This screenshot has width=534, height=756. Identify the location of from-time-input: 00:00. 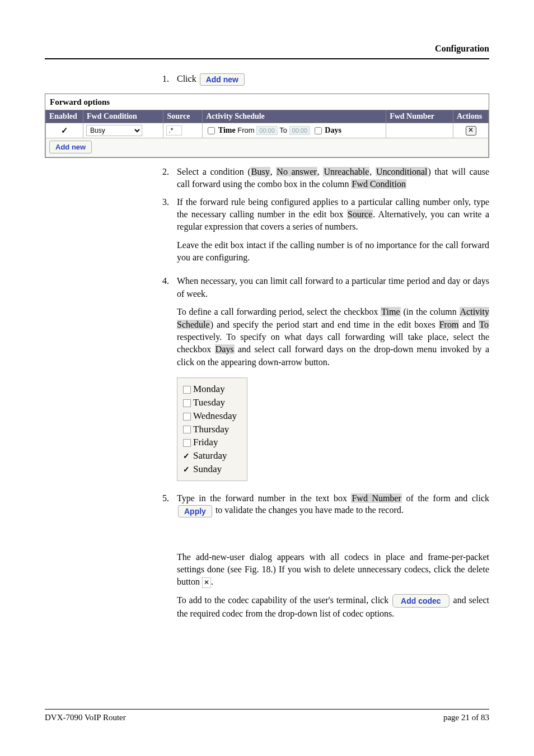
(267, 130).